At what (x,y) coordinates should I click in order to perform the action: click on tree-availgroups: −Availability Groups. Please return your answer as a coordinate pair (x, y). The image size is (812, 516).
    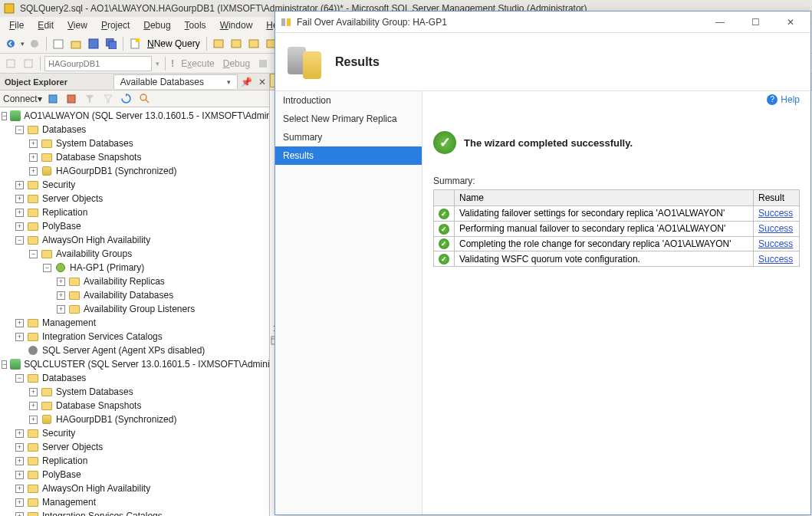
    Looking at the image, I should click on (135, 254).